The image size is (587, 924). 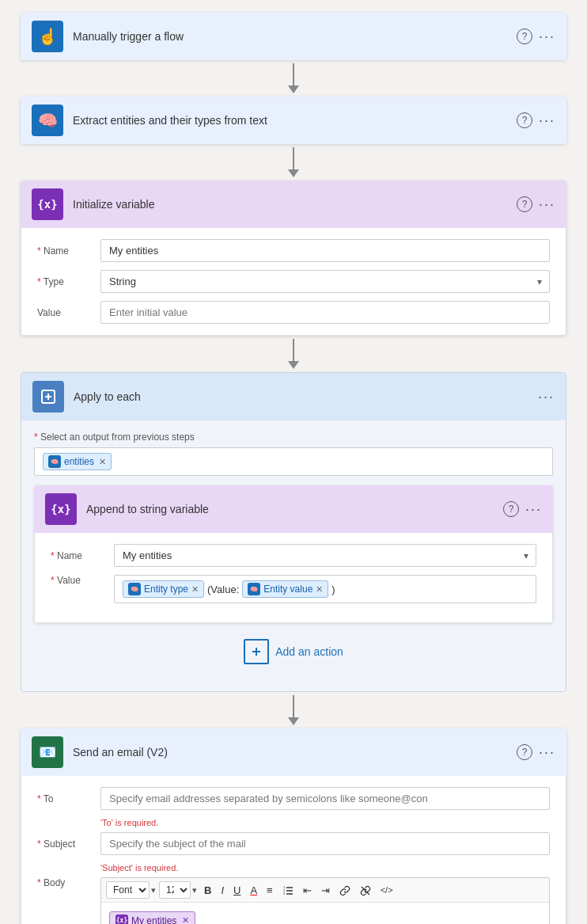 I want to click on append-card-icon: {x}, so click(x=61, y=509).